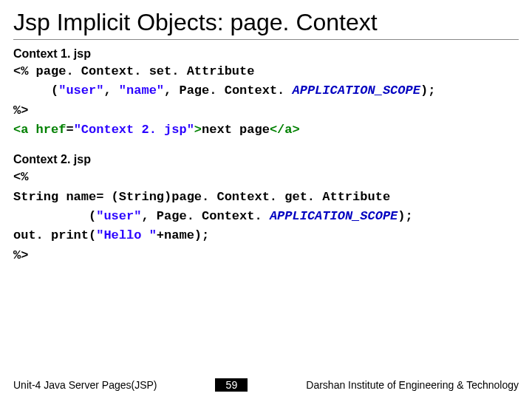  What do you see at coordinates (134, 130) in the screenshot?
I see `code-string: "Context 2. jsp"` at bounding box center [134, 130].